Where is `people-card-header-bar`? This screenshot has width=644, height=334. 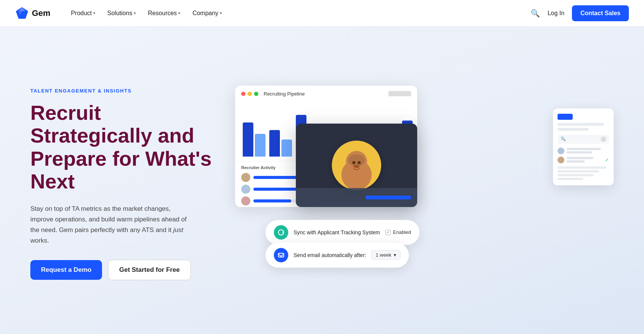 people-card-header-bar is located at coordinates (565, 117).